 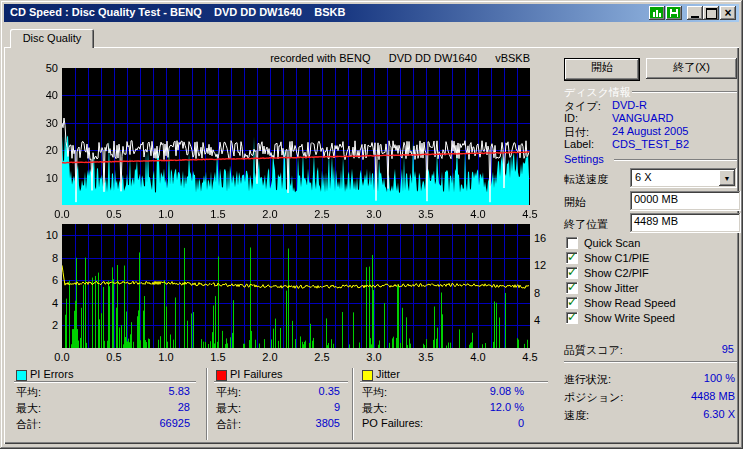 What do you see at coordinates (52, 38) in the screenshot?
I see `tab-disc-quality: Disc Quality` at bounding box center [52, 38].